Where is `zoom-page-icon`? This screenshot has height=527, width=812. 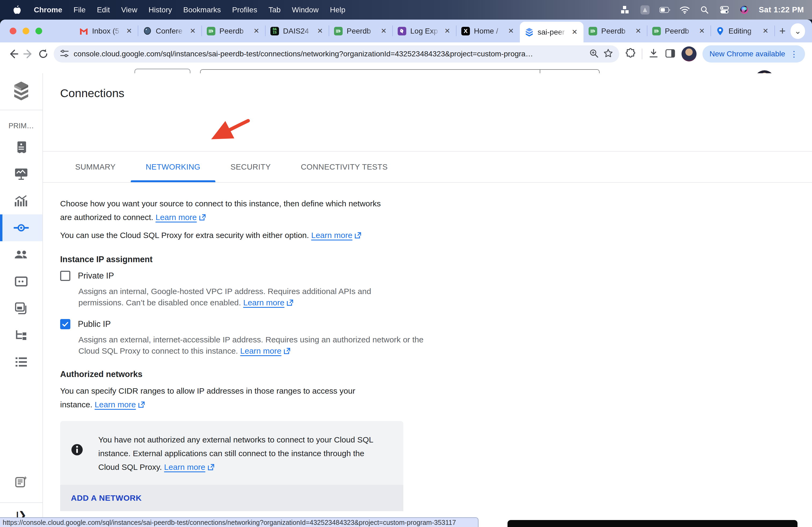
zoom-page-icon is located at coordinates (594, 54).